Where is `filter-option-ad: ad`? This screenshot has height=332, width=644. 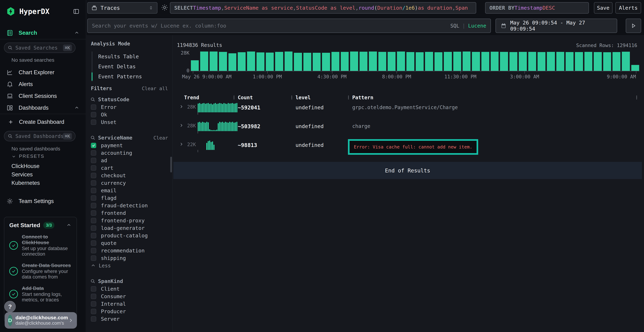
filter-option-ad: ad is located at coordinates (130, 160).